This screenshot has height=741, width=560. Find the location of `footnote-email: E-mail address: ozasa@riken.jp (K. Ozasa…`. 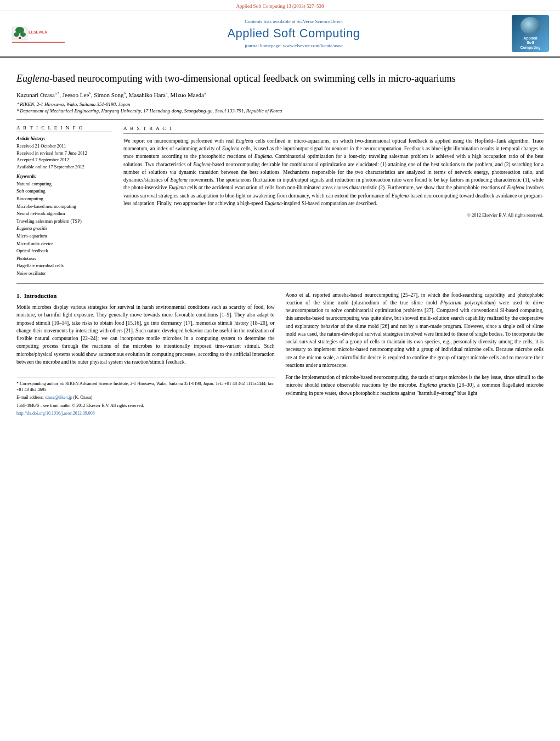

footnote-email: E-mail address: ozasa@riken.jp (K. Ozasa… is located at coordinates (146, 397).